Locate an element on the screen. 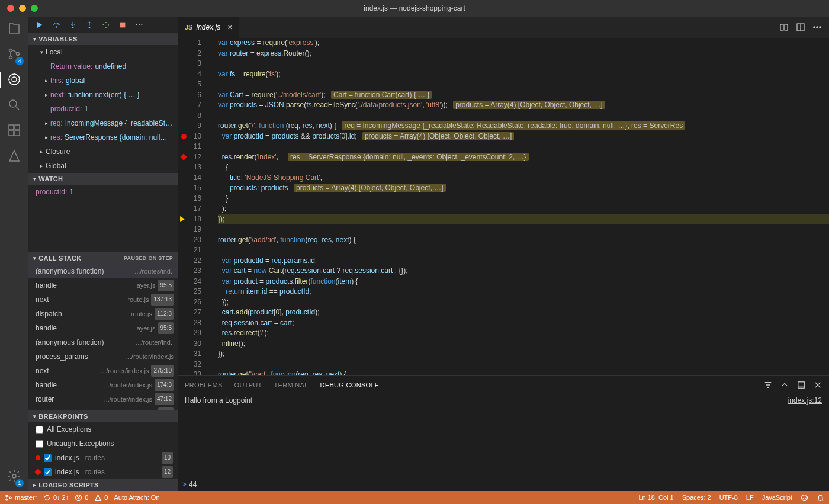 This screenshot has width=829, height=504. tab-debug-console: DEBUG CONSOLE is located at coordinates (350, 385).